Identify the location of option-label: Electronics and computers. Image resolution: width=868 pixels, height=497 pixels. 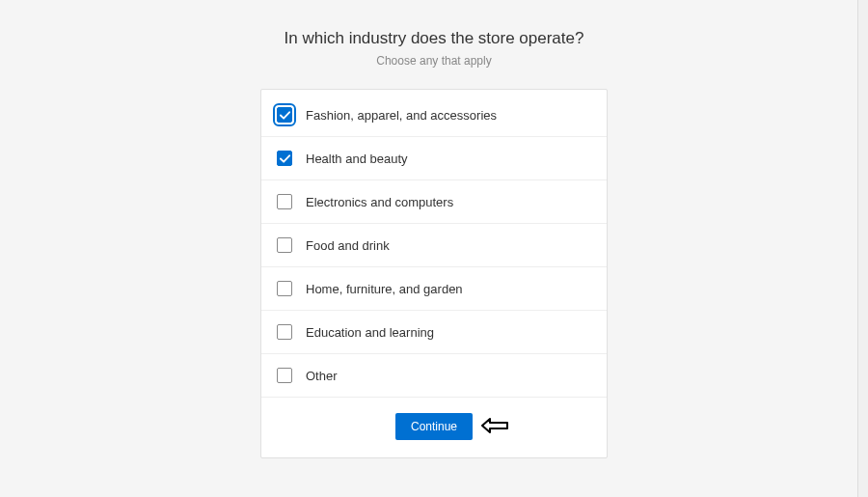
(380, 203).